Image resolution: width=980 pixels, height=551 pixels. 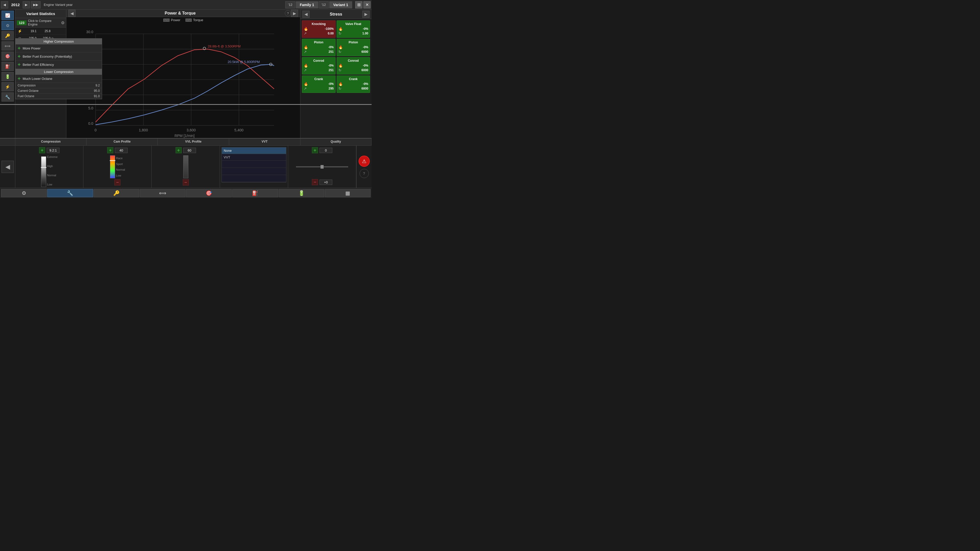 I want to click on much-lower-octane-text: Much Lower Octane, so click(x=38, y=79).